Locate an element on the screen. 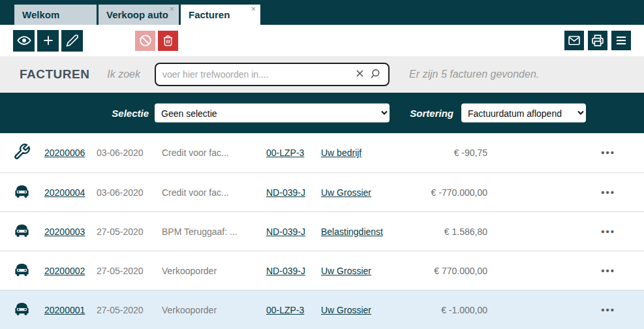  block-button is located at coordinates (145, 40).